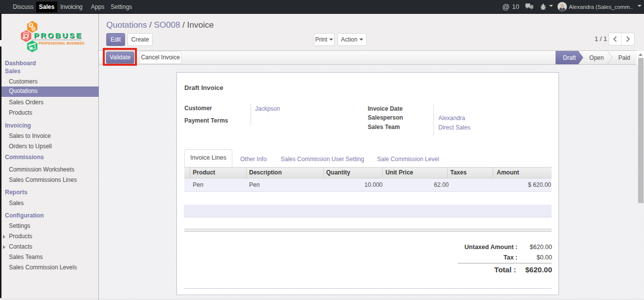 Image resolution: width=644 pixels, height=300 pixels. What do you see at coordinates (58, 36) in the screenshot?
I see `svg-text: PROBUSE` at bounding box center [58, 36].